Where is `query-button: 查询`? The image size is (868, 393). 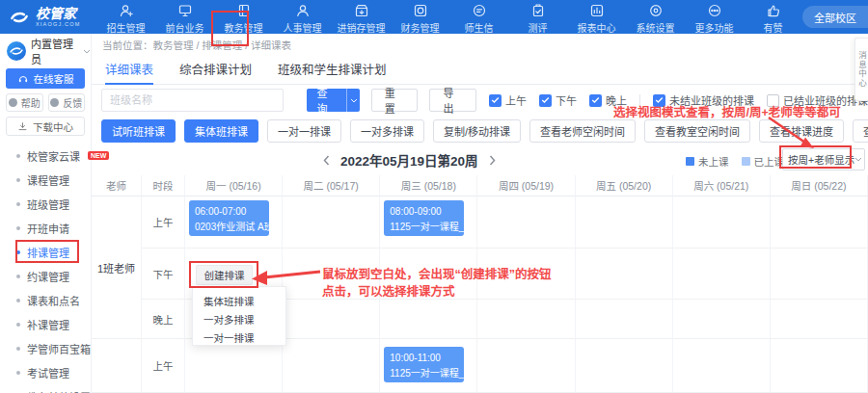 query-button: 查询 is located at coordinates (334, 100).